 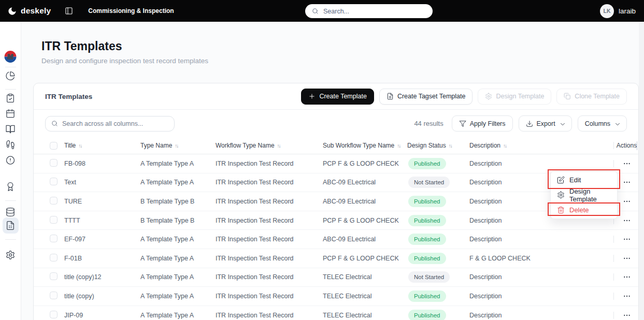 I want to click on column-header: Type Name↑↓, so click(x=178, y=146).